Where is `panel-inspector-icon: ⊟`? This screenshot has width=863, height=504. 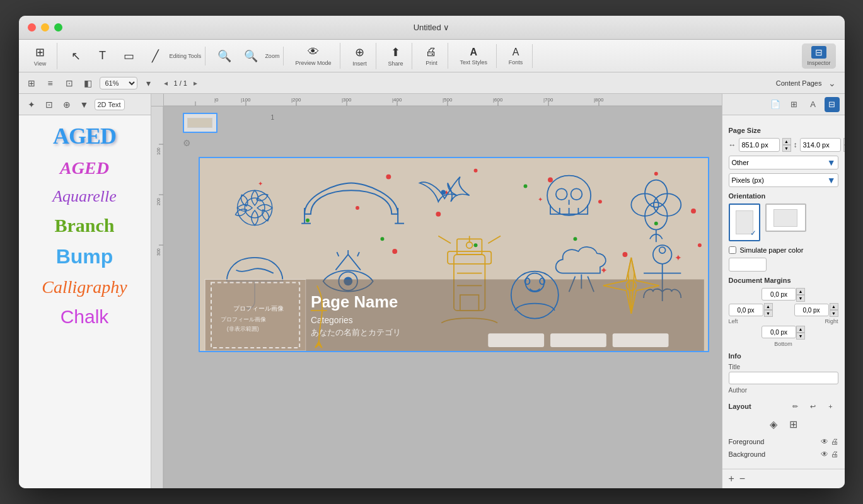
panel-inspector-icon: ⊟ is located at coordinates (832, 105).